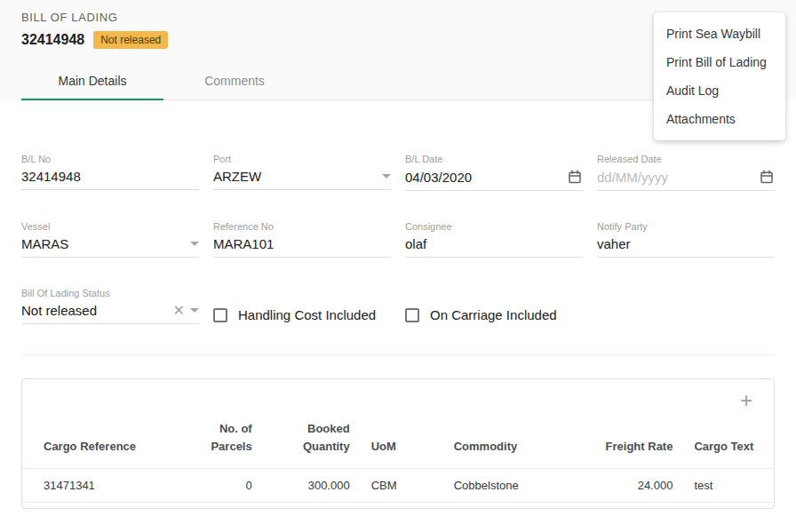  Describe the element at coordinates (302, 226) in the screenshot. I see `field-label: Reference No` at that location.